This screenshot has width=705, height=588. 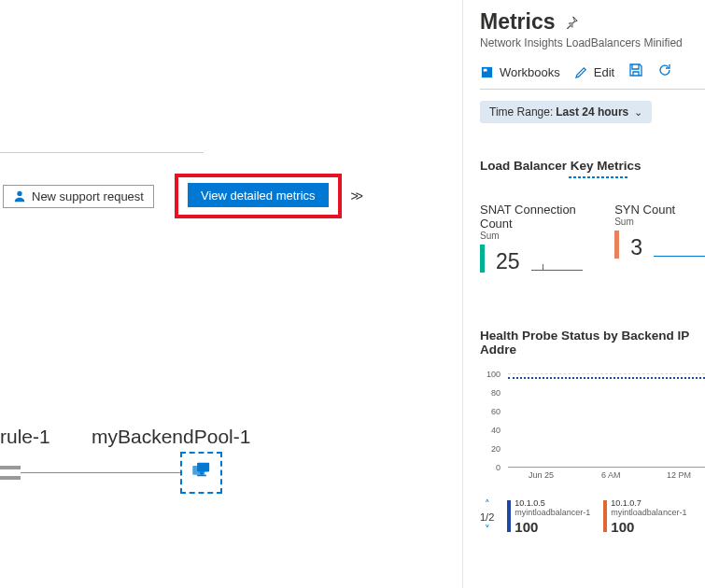 I want to click on refresh-icon, so click(x=665, y=70).